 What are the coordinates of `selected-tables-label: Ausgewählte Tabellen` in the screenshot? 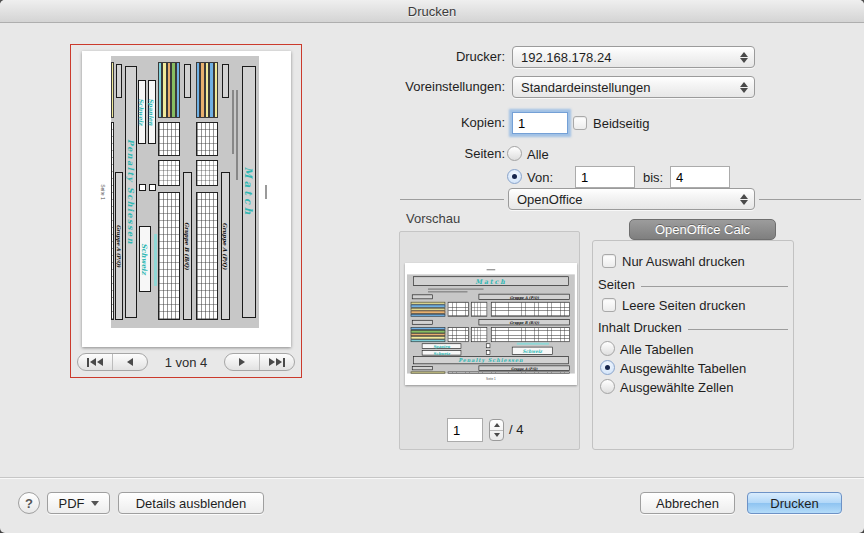 It's located at (683, 368).